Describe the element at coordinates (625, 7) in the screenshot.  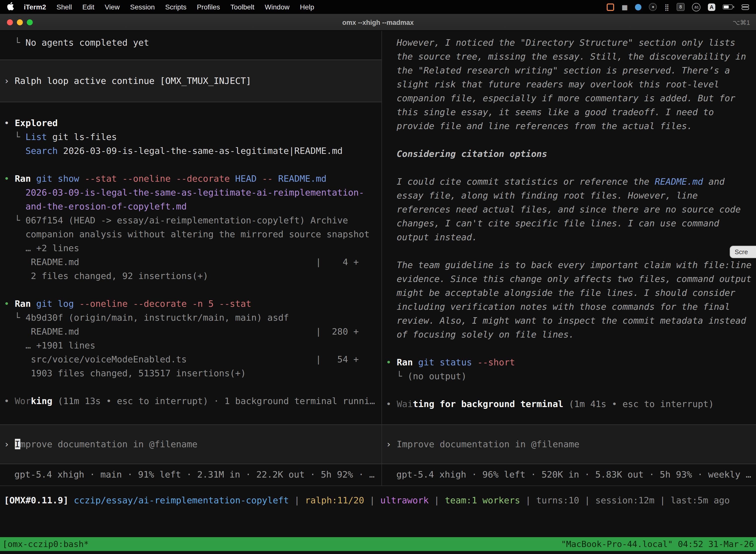
I see `grid-app-icon: ▦` at that location.